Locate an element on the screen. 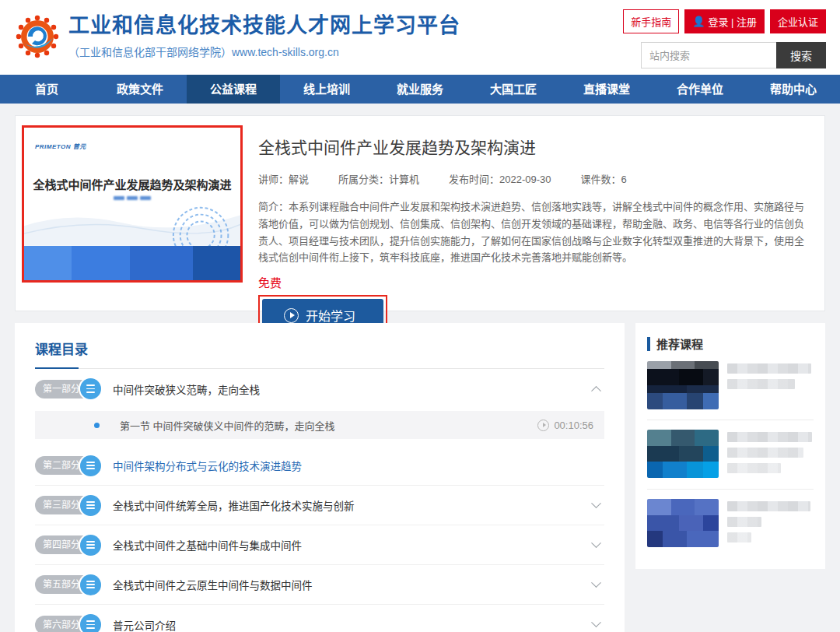  meta-lecturer: 讲师：解说 is located at coordinates (283, 179).